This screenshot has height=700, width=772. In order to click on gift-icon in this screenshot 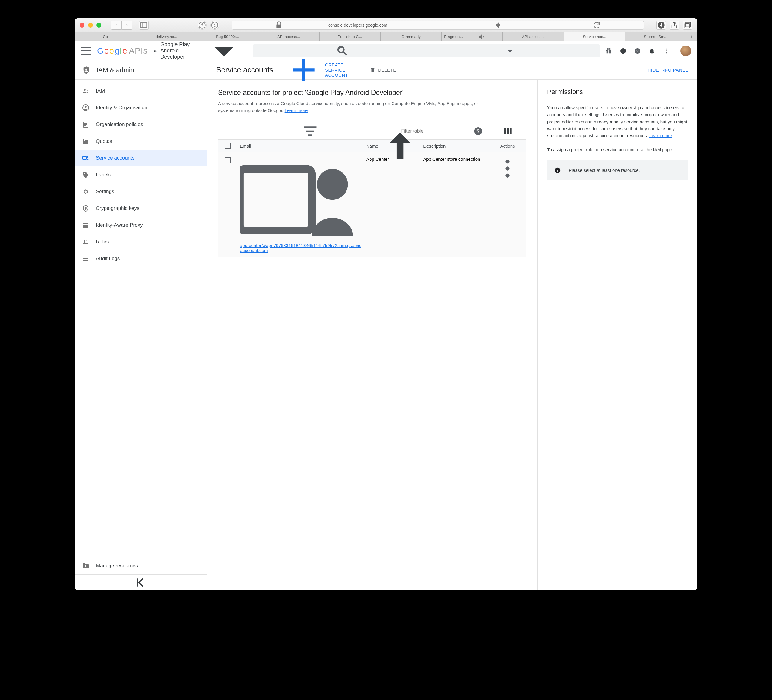, I will do `click(609, 51)`.